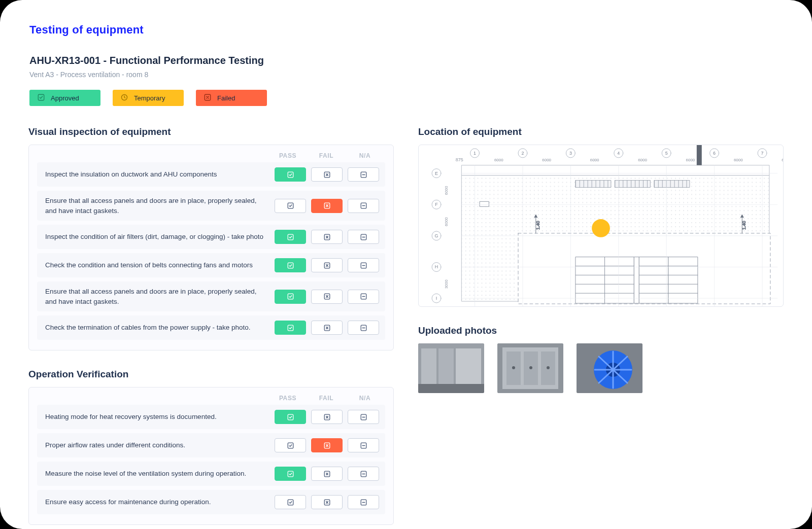 The width and height of the screenshot is (812, 529). Describe the element at coordinates (211, 328) in the screenshot. I see `checklist-row: Check the termination of cables from the…` at that location.